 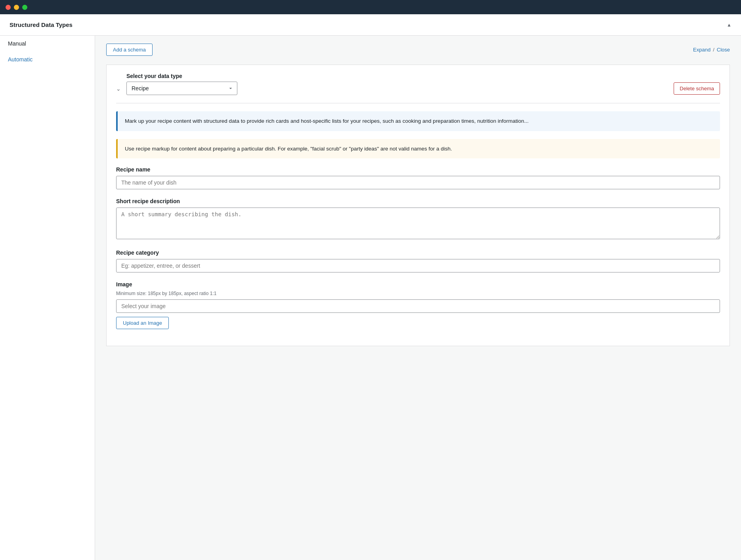 What do you see at coordinates (48, 298) in the screenshot?
I see `sidebar: Manual Automatic` at bounding box center [48, 298].